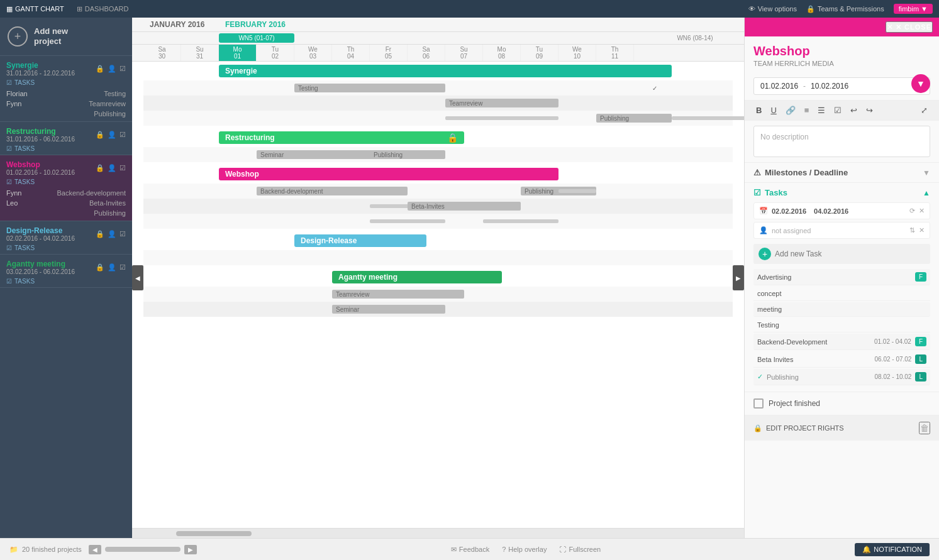 The image size is (939, 560). Describe the element at coordinates (912, 211) in the screenshot. I see `task-date-cycle-icon: ⟳` at that location.